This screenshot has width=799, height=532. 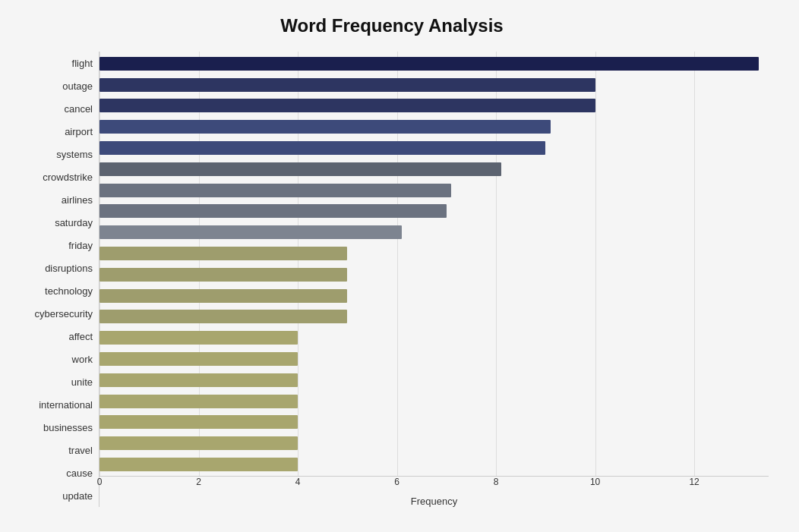 I want to click on bar-saturday, so click(x=273, y=211).